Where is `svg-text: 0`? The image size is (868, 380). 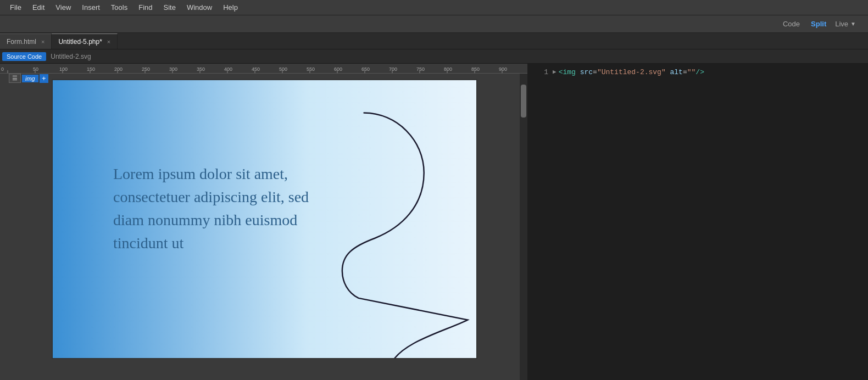 svg-text: 0 is located at coordinates (2, 69).